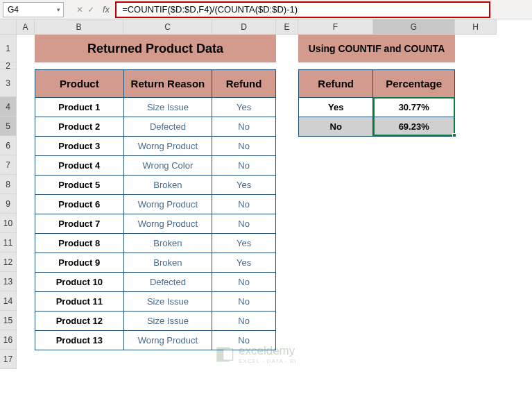 The image size is (532, 410). Describe the element at coordinates (8, 165) in the screenshot. I see `row-header-7: 7` at that location.